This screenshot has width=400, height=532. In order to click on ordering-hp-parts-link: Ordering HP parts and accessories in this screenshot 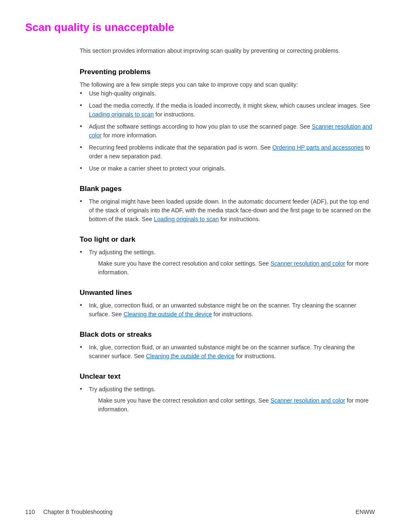, I will do `click(318, 147)`.